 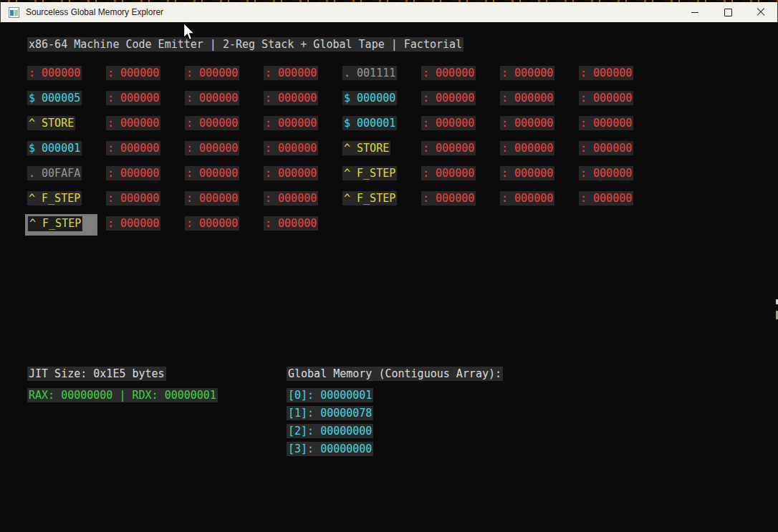 I want to click on tape-cell: $ 000005, so click(x=54, y=98).